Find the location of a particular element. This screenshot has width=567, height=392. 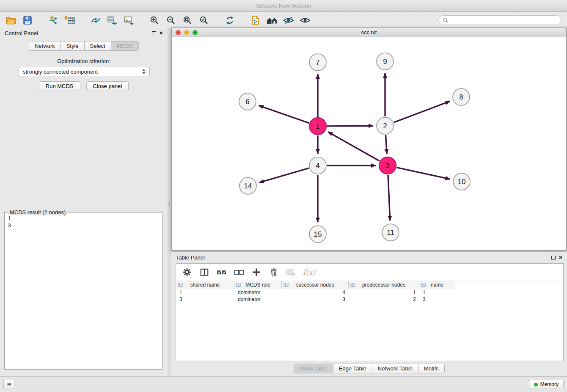

save-session-button is located at coordinates (28, 20).